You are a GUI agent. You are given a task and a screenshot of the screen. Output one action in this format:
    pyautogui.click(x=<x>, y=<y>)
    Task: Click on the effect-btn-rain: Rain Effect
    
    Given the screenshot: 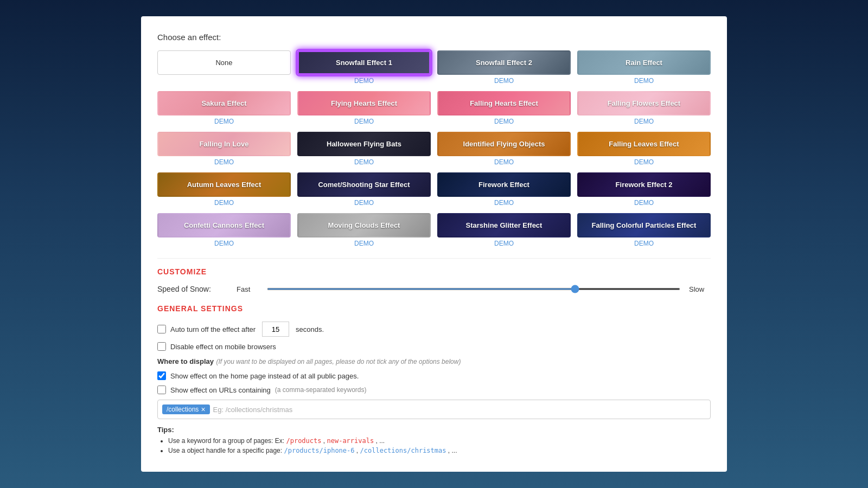 What is the action you would take?
    pyautogui.click(x=644, y=63)
    